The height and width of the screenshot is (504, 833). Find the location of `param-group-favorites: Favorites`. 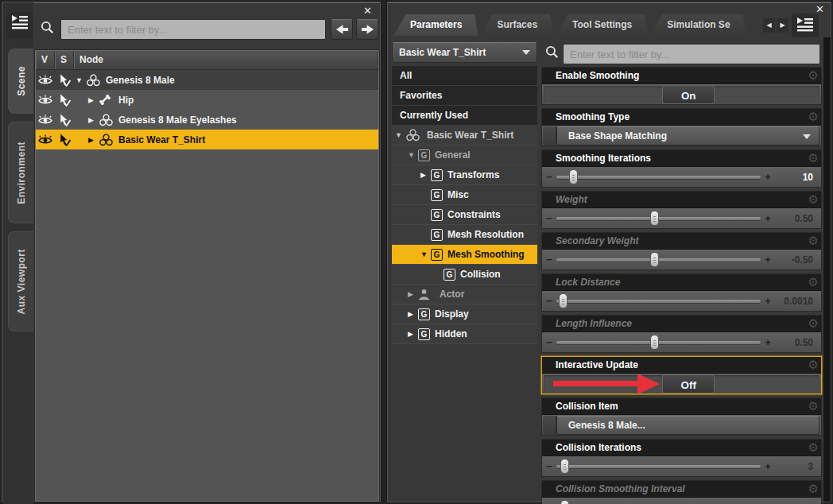

param-group-favorites: Favorites is located at coordinates (464, 95).